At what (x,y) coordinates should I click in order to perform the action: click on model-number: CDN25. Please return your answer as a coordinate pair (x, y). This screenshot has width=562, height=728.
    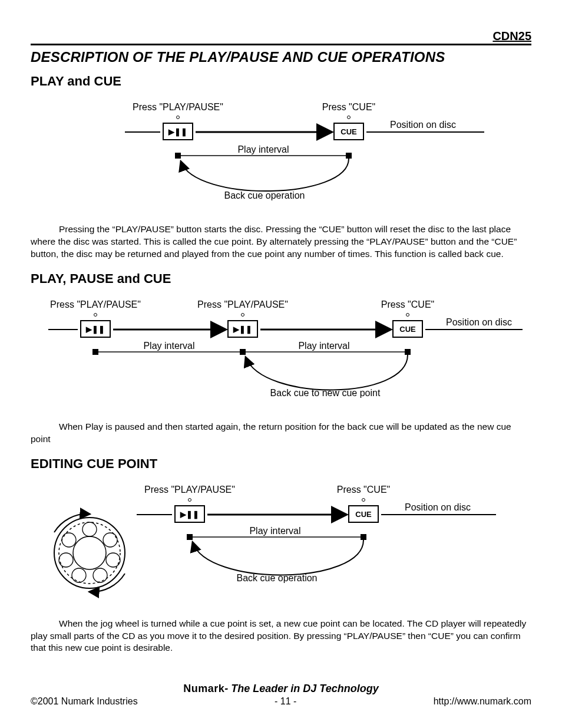
    Looking at the image, I should click on (281, 38).